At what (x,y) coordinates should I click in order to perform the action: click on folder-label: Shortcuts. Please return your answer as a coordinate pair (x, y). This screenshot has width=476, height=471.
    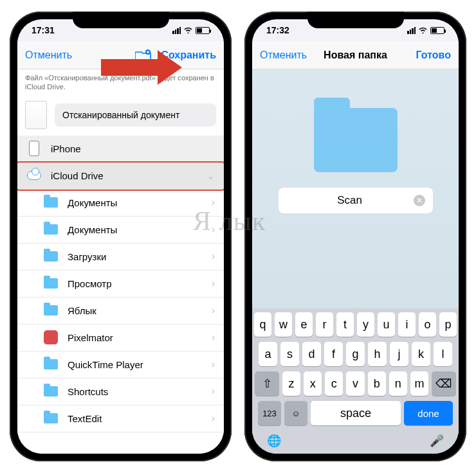
    Looking at the image, I should click on (140, 392).